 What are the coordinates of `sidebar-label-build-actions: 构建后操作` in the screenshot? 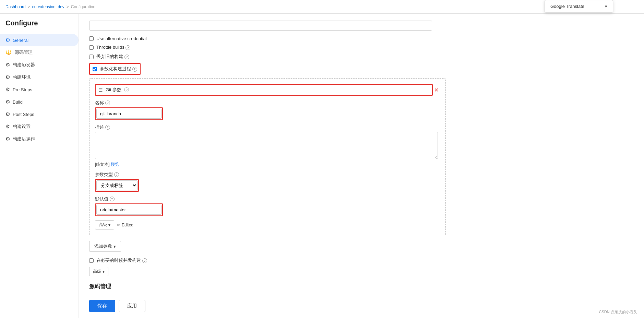 It's located at (24, 139).